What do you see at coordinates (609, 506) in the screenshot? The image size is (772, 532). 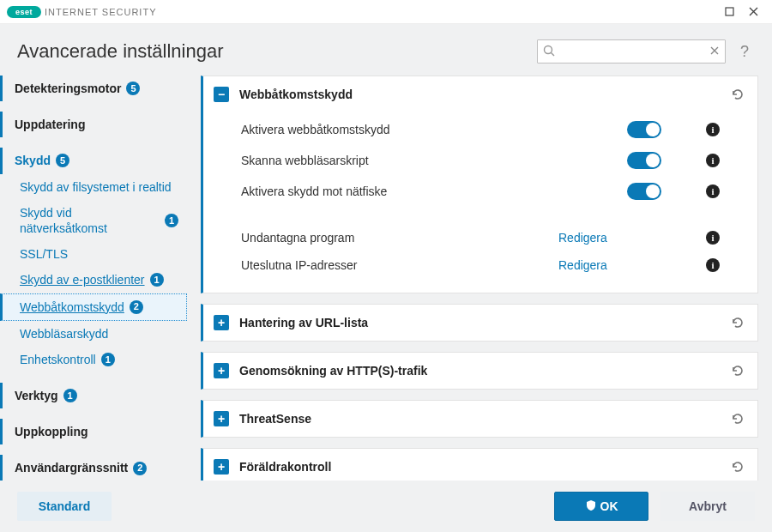 I see `ok-button-label: OK` at bounding box center [609, 506].